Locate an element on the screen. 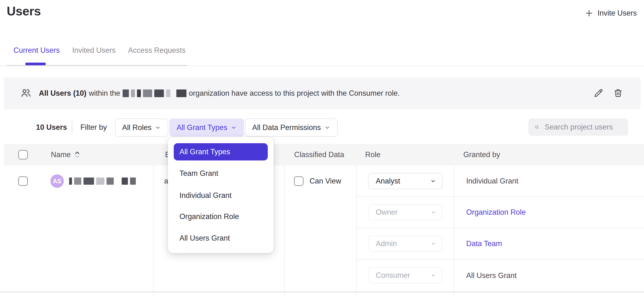 The image size is (644, 296). page-title: Users is located at coordinates (24, 11).